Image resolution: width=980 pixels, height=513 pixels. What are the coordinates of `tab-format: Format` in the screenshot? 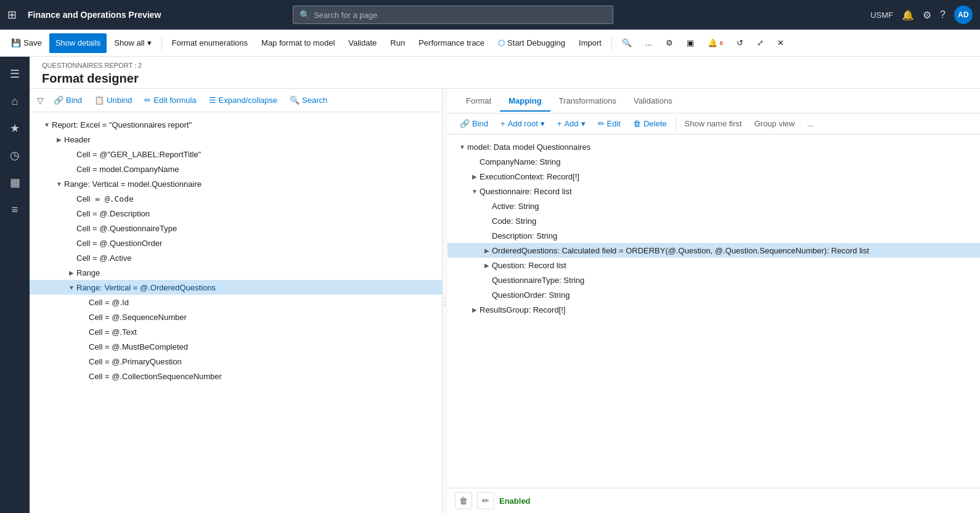 It's located at (478, 101).